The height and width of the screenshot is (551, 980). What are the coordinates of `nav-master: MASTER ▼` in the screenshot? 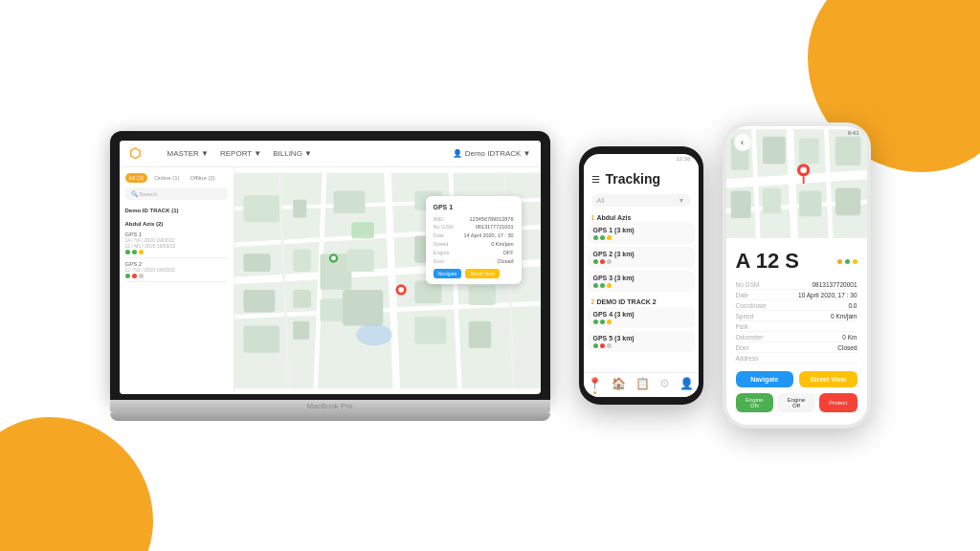 It's located at (188, 153).